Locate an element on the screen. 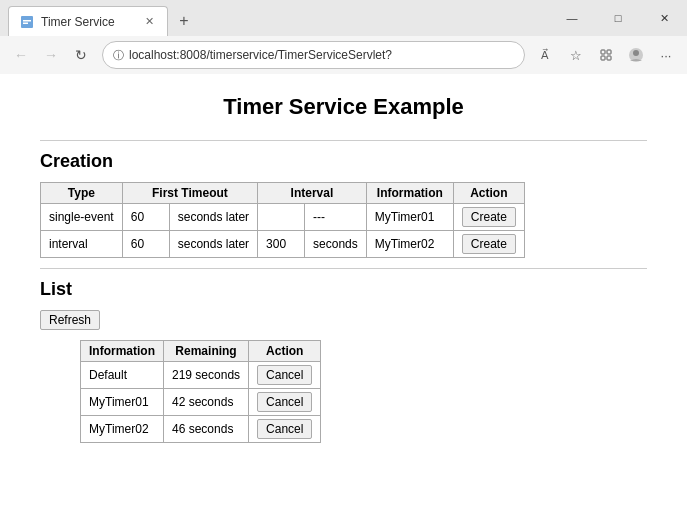  cell-interval-label: seconds is located at coordinates (336, 244).